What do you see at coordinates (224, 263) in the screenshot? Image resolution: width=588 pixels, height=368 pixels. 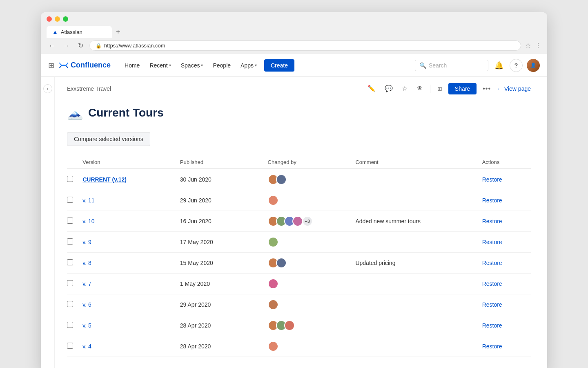 I see `published-cell: 15 May 2020` at bounding box center [224, 263].